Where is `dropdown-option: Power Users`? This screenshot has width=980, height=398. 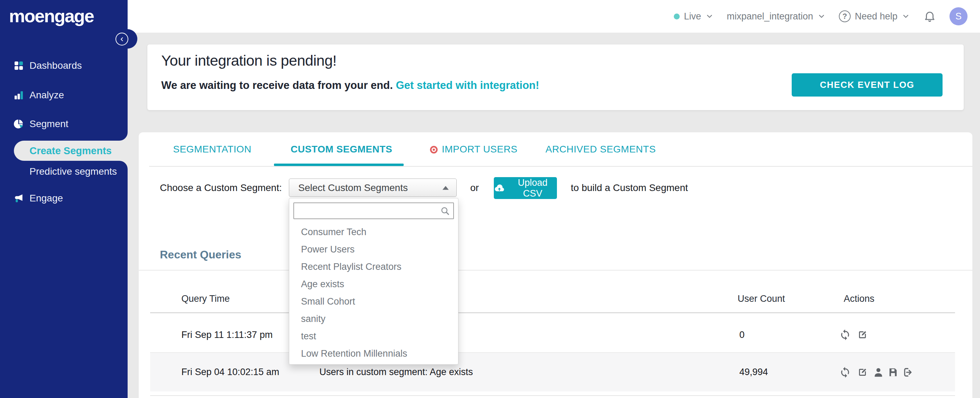
dropdown-option: Power Users is located at coordinates (374, 249).